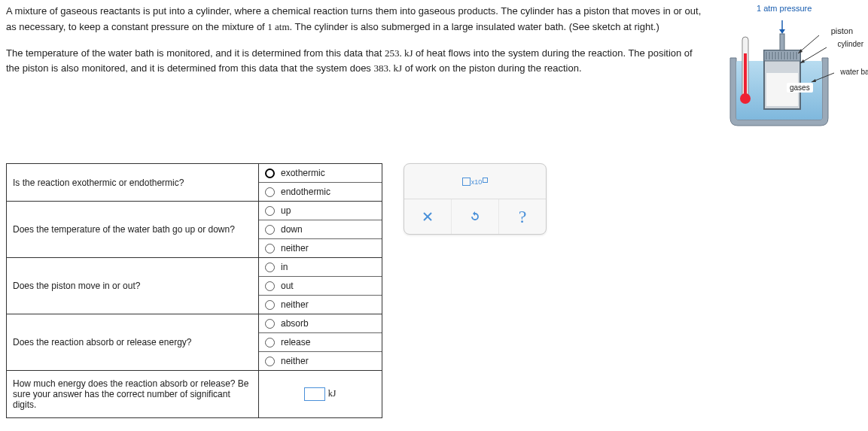 The image size is (868, 431). Describe the element at coordinates (306, 192) in the screenshot. I see `option-label: endothermic` at that location.